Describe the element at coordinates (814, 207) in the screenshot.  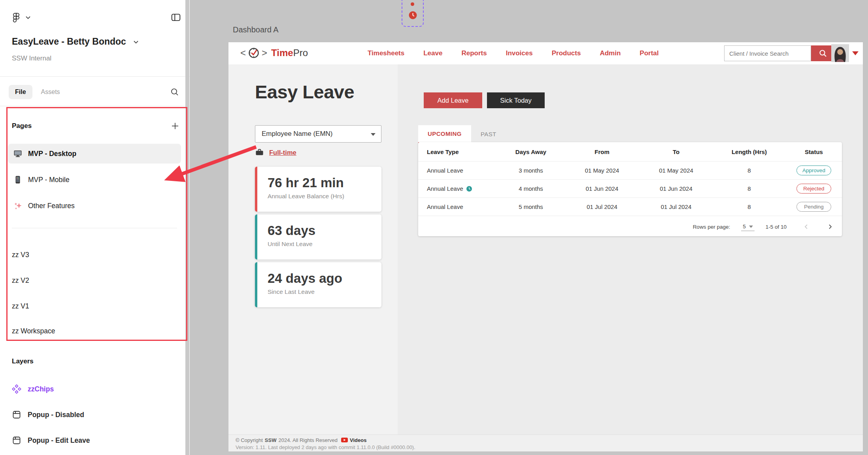
I see `status-badge: Pending` at that location.